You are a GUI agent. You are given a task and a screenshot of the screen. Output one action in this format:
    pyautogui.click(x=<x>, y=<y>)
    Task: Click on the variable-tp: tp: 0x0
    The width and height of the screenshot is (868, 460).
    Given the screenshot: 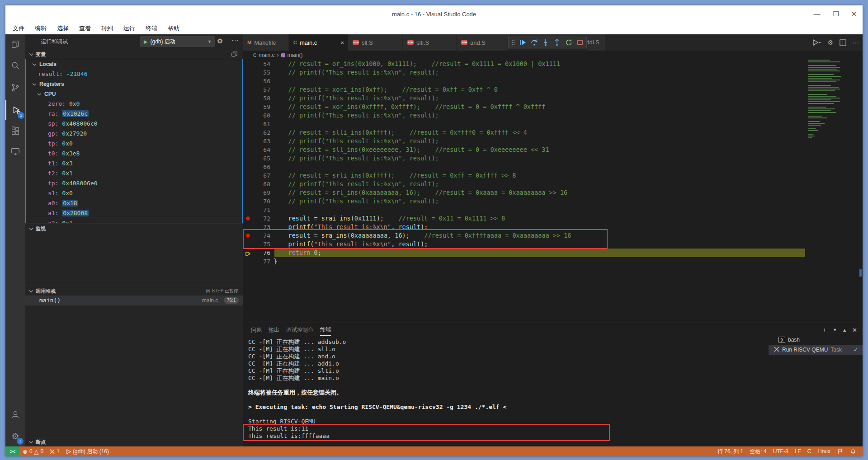 What is the action you would take?
    pyautogui.click(x=134, y=144)
    